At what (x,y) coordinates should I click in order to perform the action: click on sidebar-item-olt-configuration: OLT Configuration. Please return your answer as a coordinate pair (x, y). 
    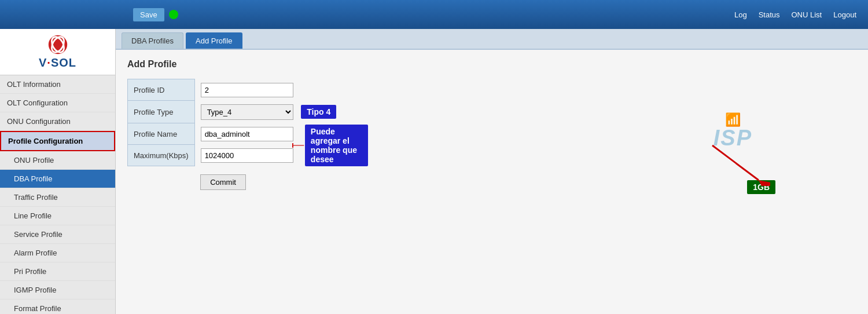
    Looking at the image, I should click on (58, 103).